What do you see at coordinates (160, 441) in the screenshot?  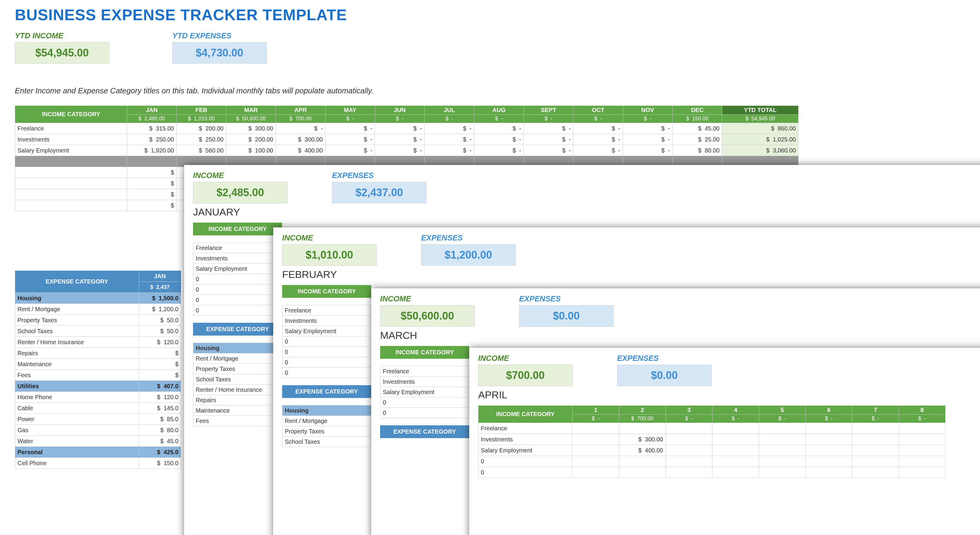 I see `expense-cell: $ 45.0` at bounding box center [160, 441].